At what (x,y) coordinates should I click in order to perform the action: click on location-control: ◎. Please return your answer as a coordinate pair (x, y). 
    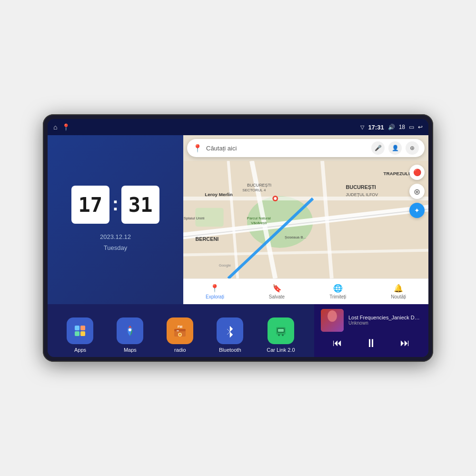
    Looking at the image, I should click on (417, 191).